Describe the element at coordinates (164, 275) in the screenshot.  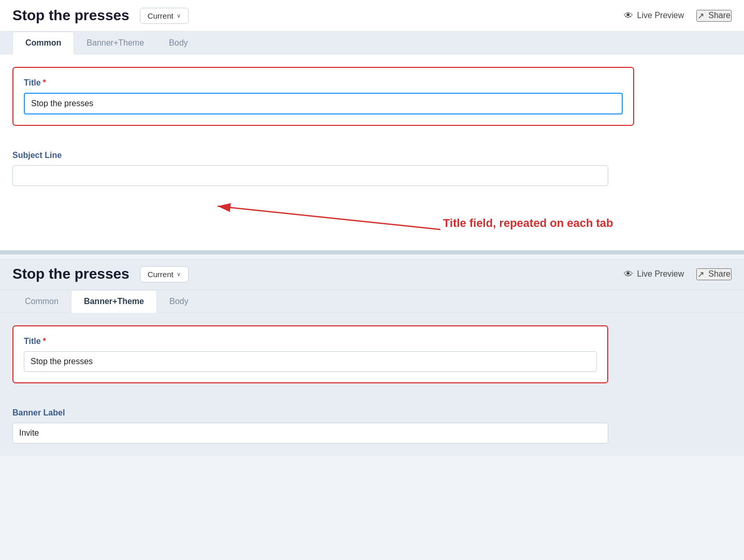
I see `version-dropdown-bottom: Current ∨` at that location.